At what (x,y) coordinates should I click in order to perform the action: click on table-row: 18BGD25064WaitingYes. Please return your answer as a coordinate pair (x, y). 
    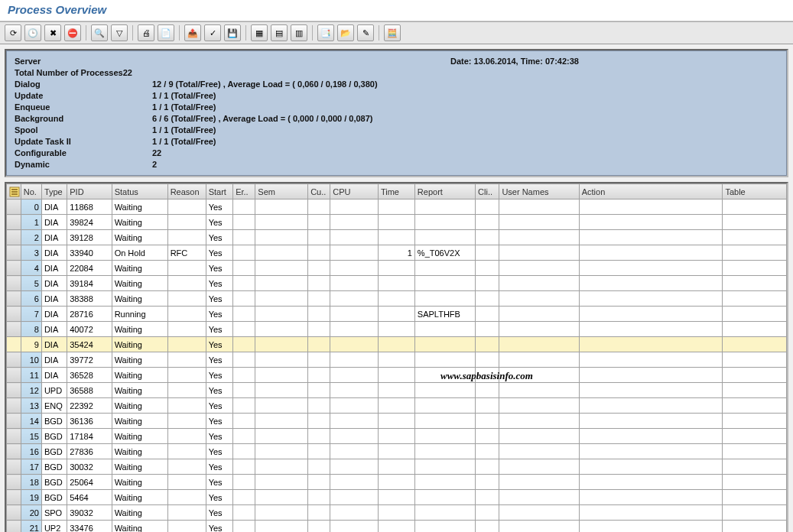
    Looking at the image, I should click on (397, 482).